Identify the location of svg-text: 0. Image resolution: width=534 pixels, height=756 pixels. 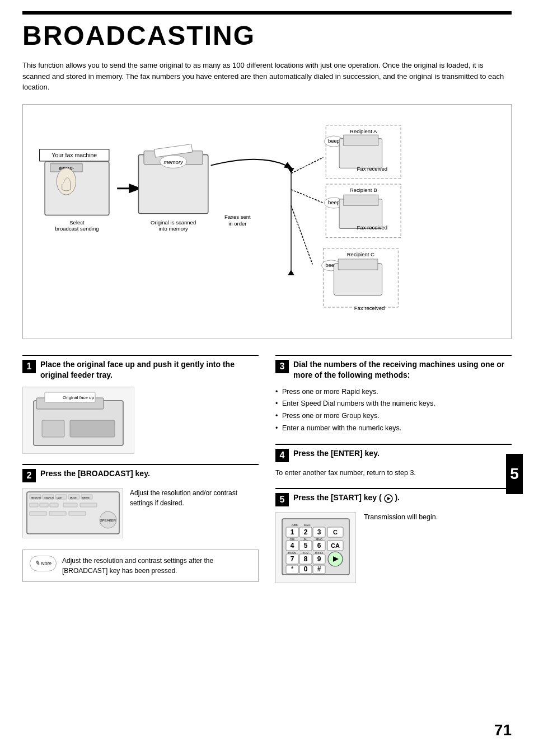
(306, 569).